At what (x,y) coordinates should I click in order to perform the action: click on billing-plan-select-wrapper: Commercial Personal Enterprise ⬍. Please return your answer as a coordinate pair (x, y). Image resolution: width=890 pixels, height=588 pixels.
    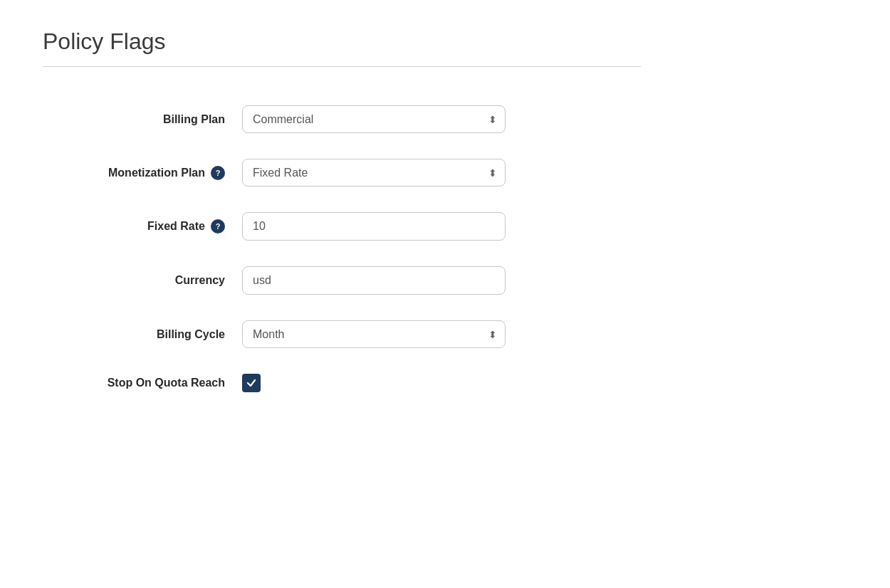
    Looking at the image, I should click on (374, 120).